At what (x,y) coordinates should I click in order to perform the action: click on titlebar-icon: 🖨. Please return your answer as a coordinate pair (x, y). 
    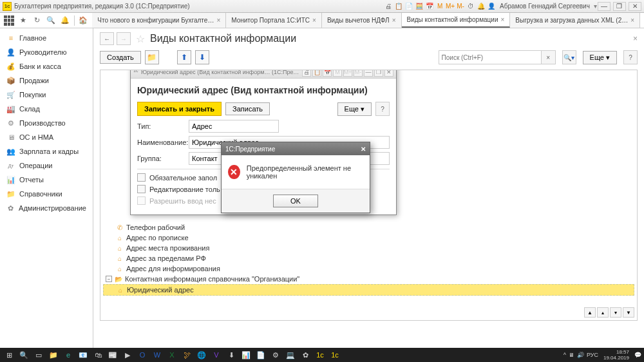
    Looking at the image, I should click on (388, 6).